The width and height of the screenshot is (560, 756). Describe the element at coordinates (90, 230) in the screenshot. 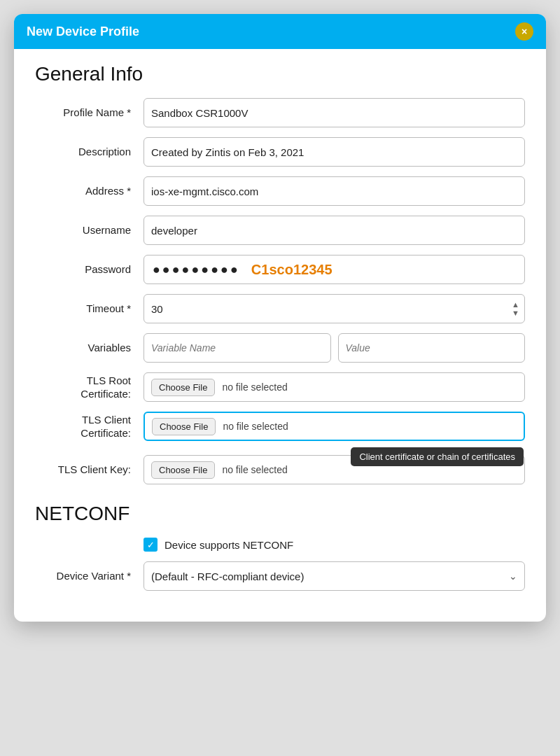

I see `username-label: Username` at that location.